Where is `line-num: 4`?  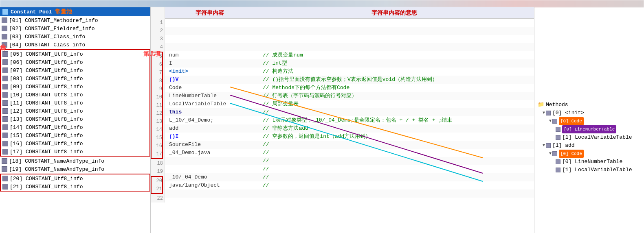
line-num: 4 is located at coordinates (157, 47).